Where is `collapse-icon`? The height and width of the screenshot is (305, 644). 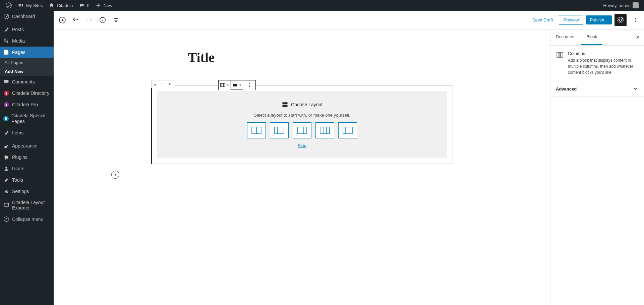 collapse-icon is located at coordinates (6, 219).